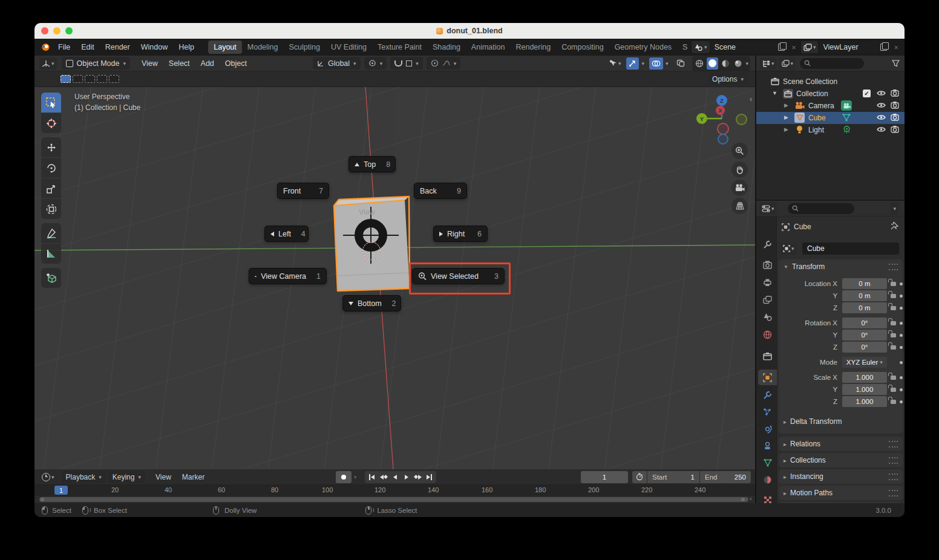 The height and width of the screenshot is (560, 939). What do you see at coordinates (356, 477) in the screenshot?
I see `keying-set-dropdown: ▾` at bounding box center [356, 477].